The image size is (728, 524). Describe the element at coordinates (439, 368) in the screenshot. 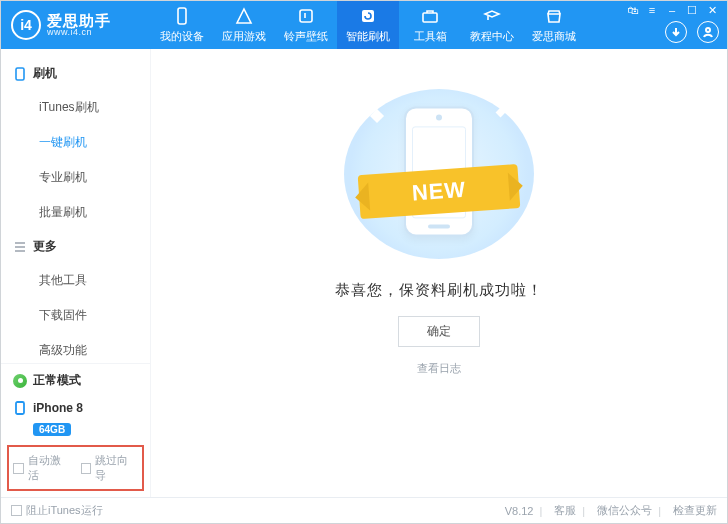

I see `view-log-link: 查看日志` at that location.